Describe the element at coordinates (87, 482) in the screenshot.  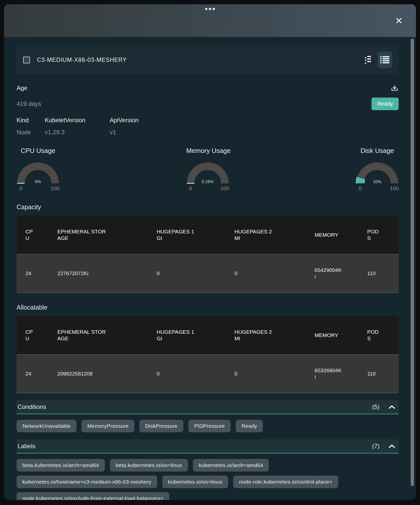
I see `label-chip: kubernetes.io/hostname=c3-medium-x86-03-…` at that location.